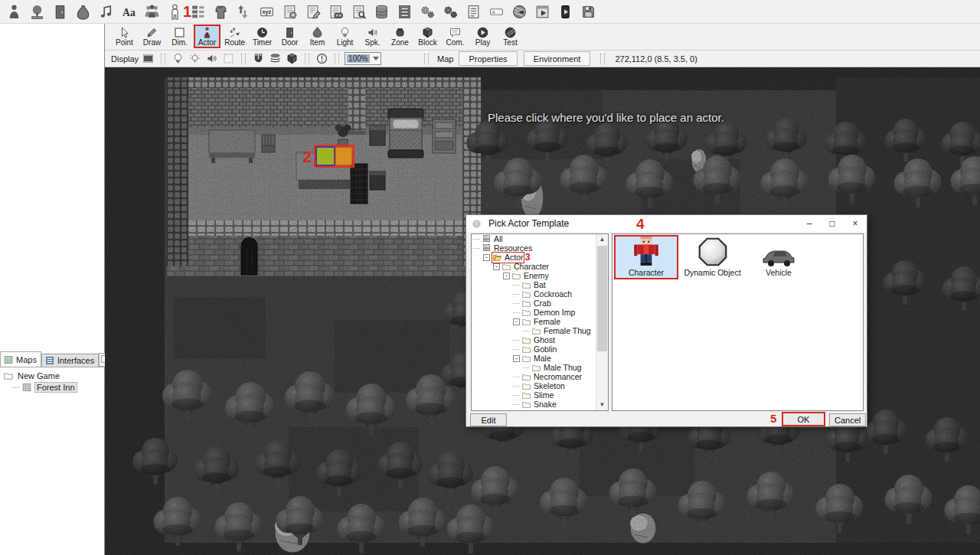  I want to click on system-gears-button, so click(450, 11).